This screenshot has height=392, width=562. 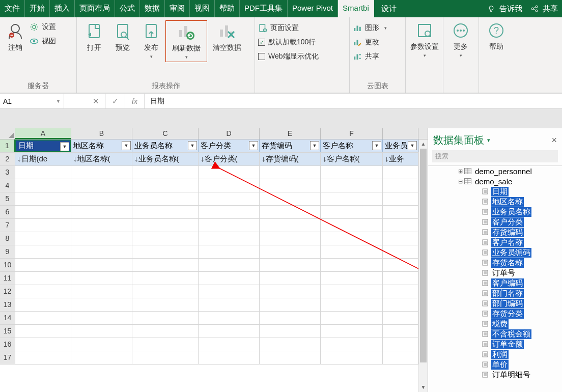 I want to click on page-setup-button: 页面设置, so click(x=302, y=28).